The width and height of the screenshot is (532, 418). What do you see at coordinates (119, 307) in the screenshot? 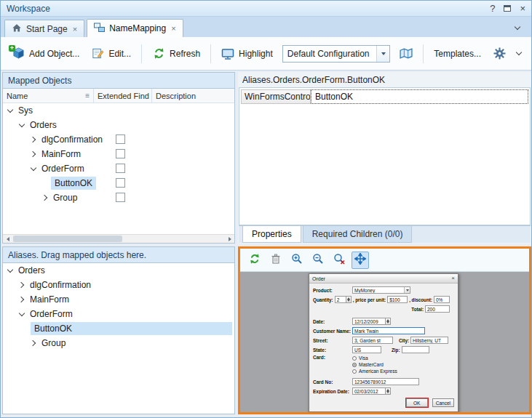
I see `aliases-tree: Orders dlgConfirmation MainForm OrderFor…` at bounding box center [119, 307].